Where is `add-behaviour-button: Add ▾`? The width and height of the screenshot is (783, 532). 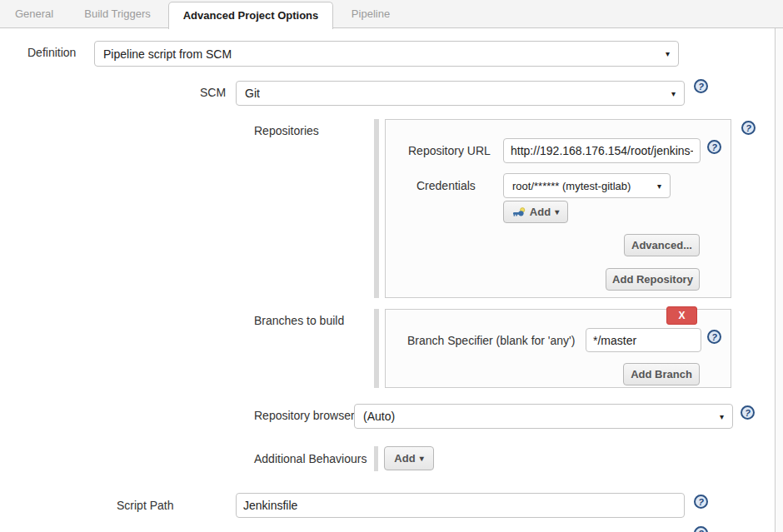
add-behaviour-button: Add ▾ is located at coordinates (409, 458).